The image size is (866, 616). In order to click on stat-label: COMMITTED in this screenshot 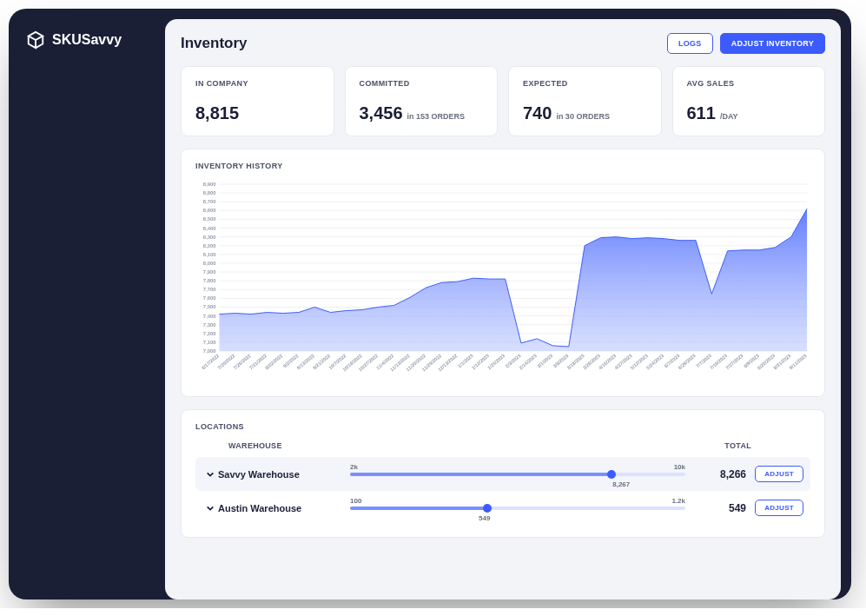, I will do `click(422, 83)`.